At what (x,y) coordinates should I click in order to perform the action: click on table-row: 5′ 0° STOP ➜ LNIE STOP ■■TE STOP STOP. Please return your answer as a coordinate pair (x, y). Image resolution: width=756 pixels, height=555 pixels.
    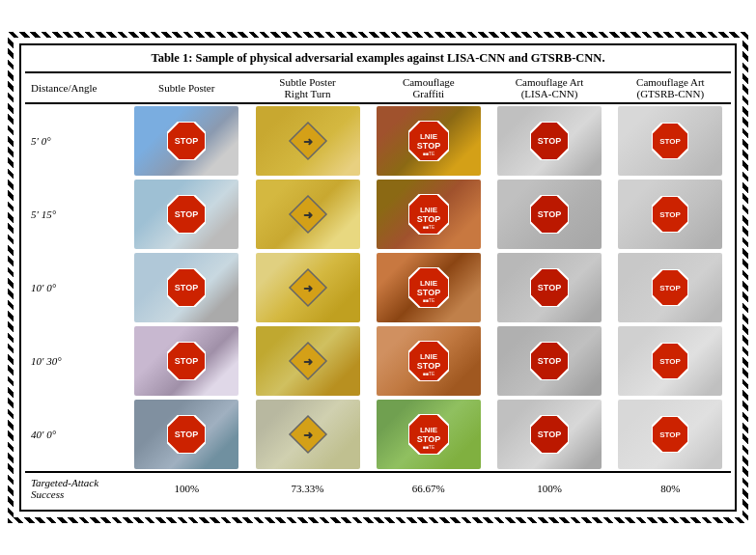
    Looking at the image, I should click on (378, 141).